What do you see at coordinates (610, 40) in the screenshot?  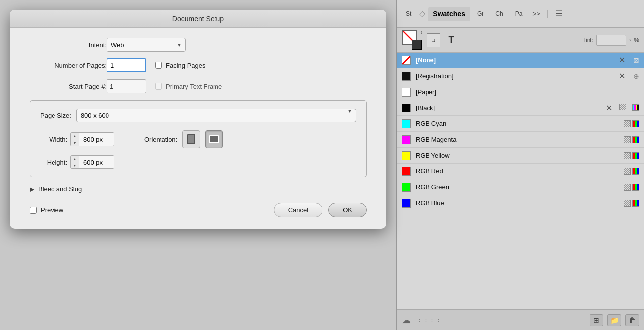 I see `tint-section: Tint: › %` at bounding box center [610, 40].